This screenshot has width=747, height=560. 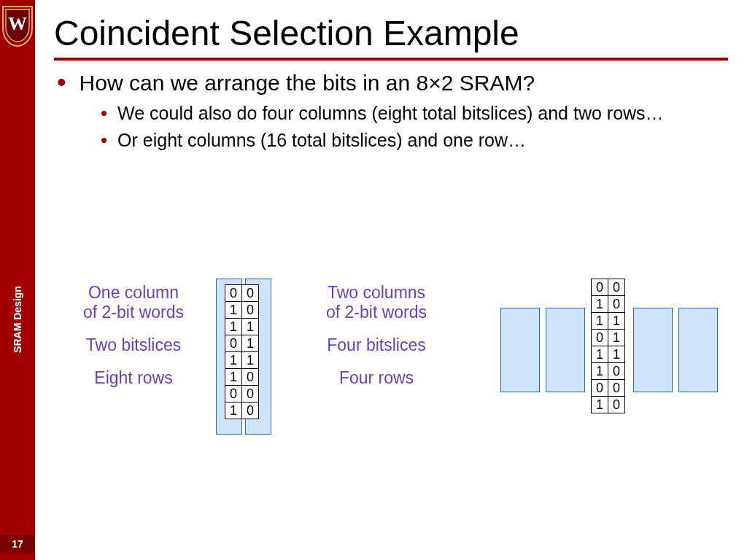 I want to click on sub-bullet-list: • We could also do four columns (eight t…, so click(x=424, y=127).